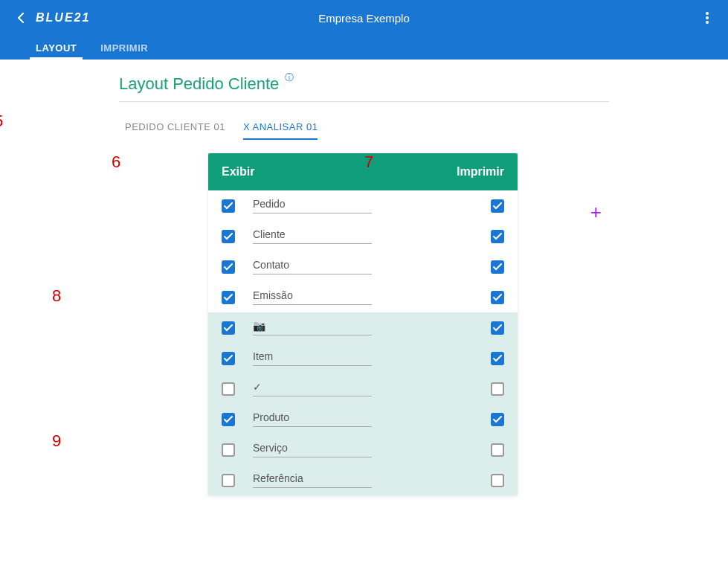 The height and width of the screenshot is (575, 728). What do you see at coordinates (363, 359) in the screenshot?
I see `field-row: Item` at bounding box center [363, 359].